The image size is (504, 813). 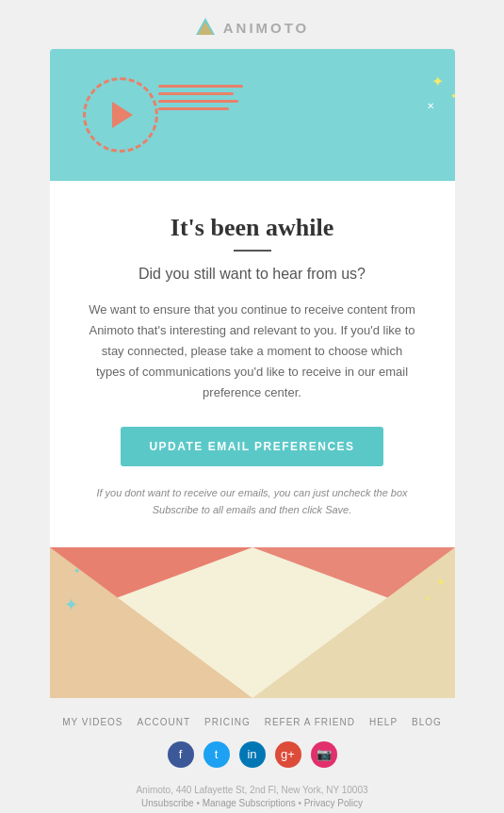 What do you see at coordinates (252, 351) in the screenshot?
I see `body-text: We want to ensure that you continue to r…` at bounding box center [252, 351].